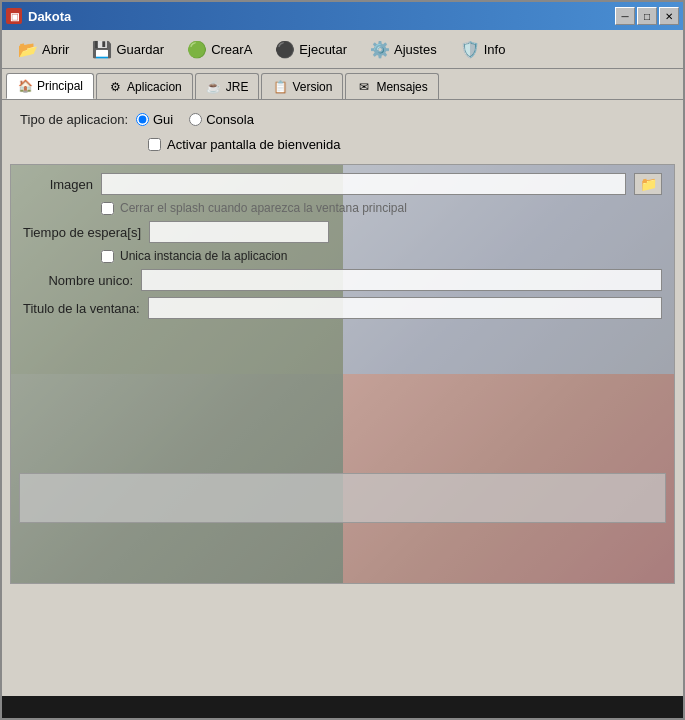 The width and height of the screenshot is (685, 720). Describe the element at coordinates (280, 87) in the screenshot. I see `tab-version-icon: 📋` at that location.